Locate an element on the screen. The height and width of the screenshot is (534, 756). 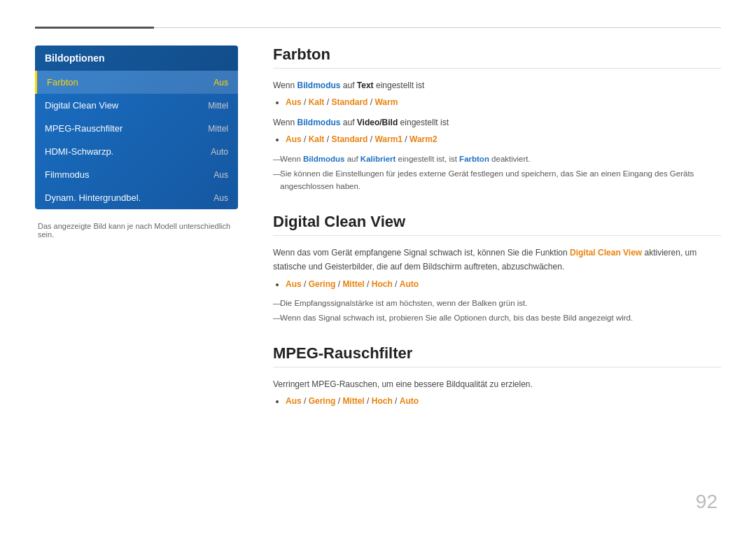
dcv-note2: Wenn das Signal schwach ist, probieren S… is located at coordinates (497, 318).